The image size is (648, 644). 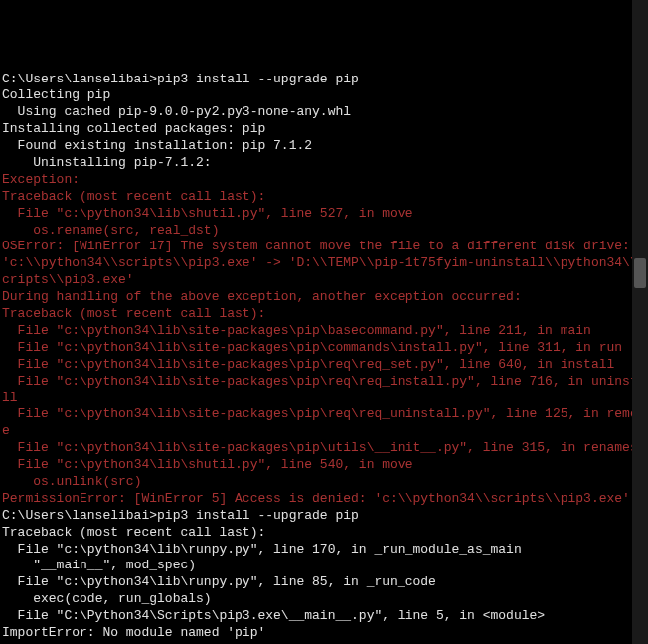 What do you see at coordinates (324, 483) in the screenshot?
I see `terminal-line: os.unlink(src)` at bounding box center [324, 483].